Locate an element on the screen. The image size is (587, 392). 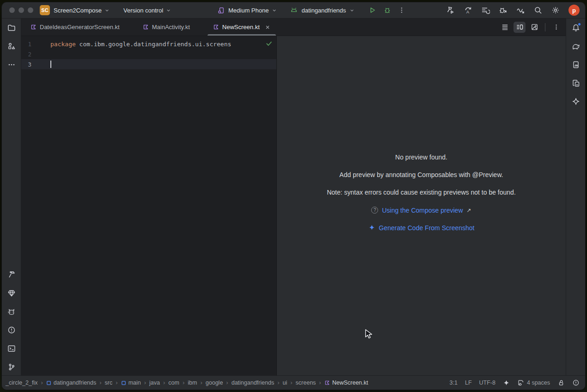
editor-options-kebab-icon is located at coordinates (556, 27).